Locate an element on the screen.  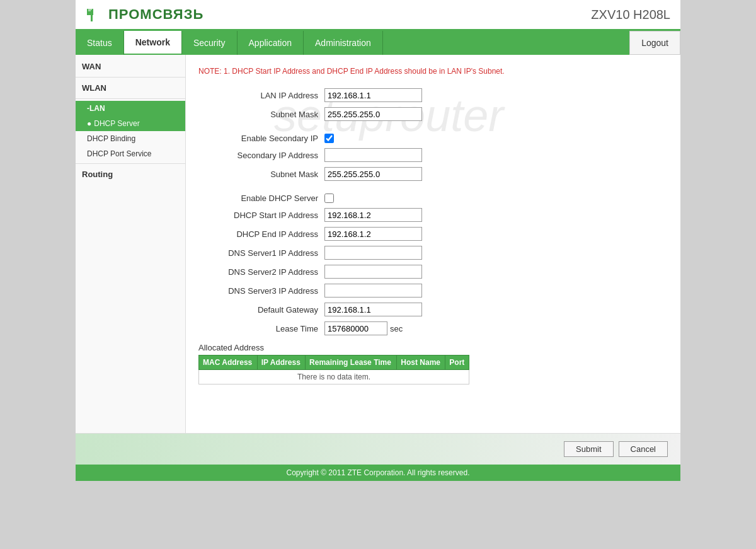
subnet-mask-1-label: Subnet Mask is located at coordinates (261, 115).